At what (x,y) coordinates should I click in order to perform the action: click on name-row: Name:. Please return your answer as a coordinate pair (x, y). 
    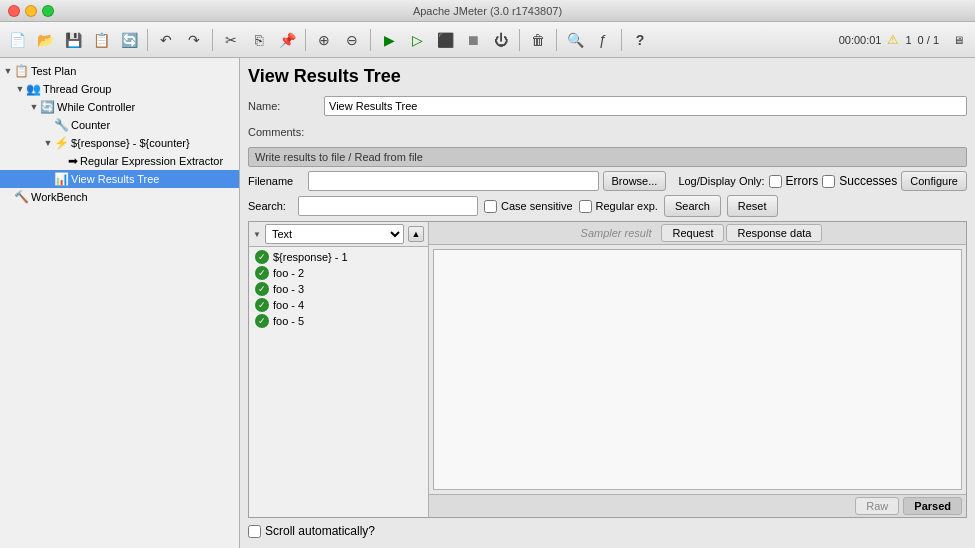
    Looking at the image, I should click on (608, 106).